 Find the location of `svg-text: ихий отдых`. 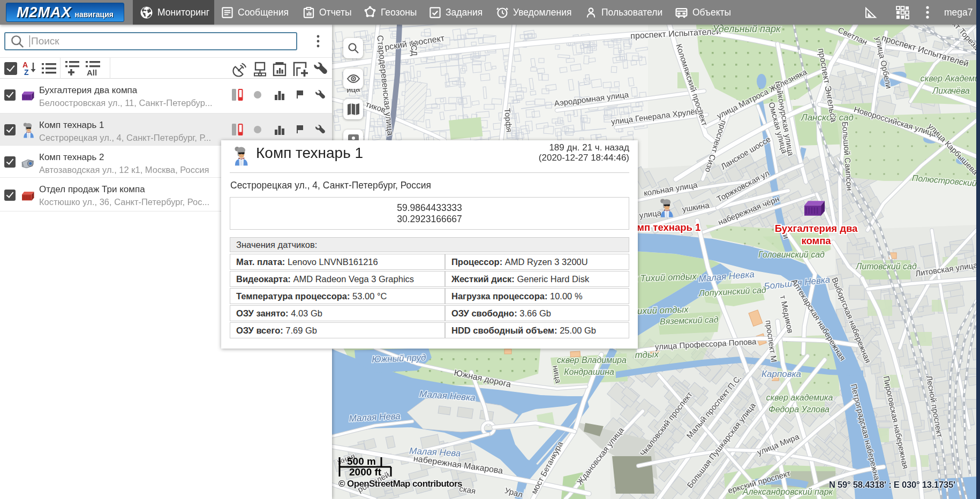

svg-text: ихий отдых is located at coordinates (663, 310).